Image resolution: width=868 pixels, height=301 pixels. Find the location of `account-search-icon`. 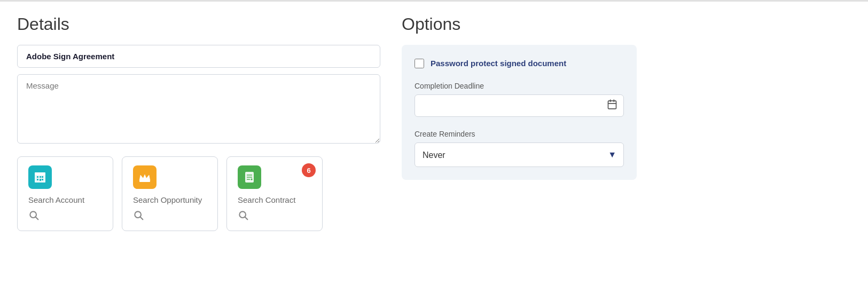

account-search-icon is located at coordinates (65, 217).